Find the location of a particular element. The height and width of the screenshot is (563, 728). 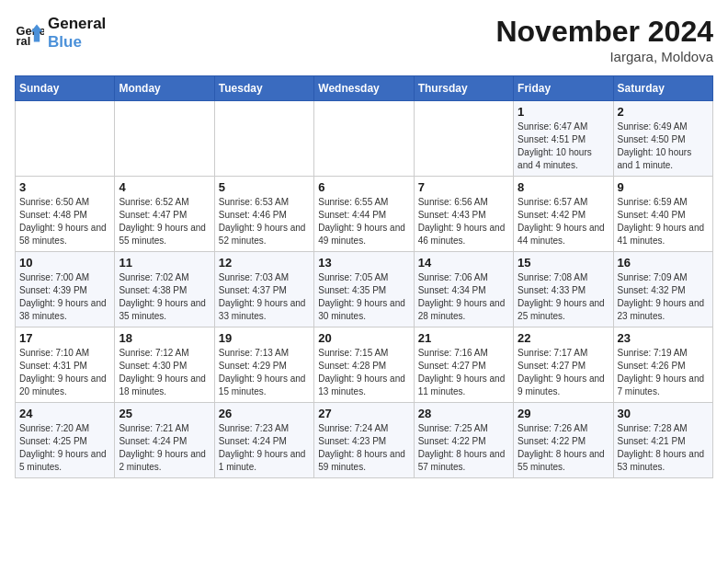

calendar-cell: 20Sunrise: 7:15 AM Sunset: 4:28 PM Dayli… is located at coordinates (364, 365).